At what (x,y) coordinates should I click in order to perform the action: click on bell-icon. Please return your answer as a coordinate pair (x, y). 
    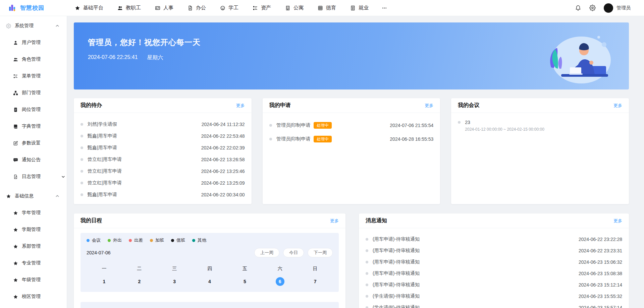
    Looking at the image, I should click on (578, 8).